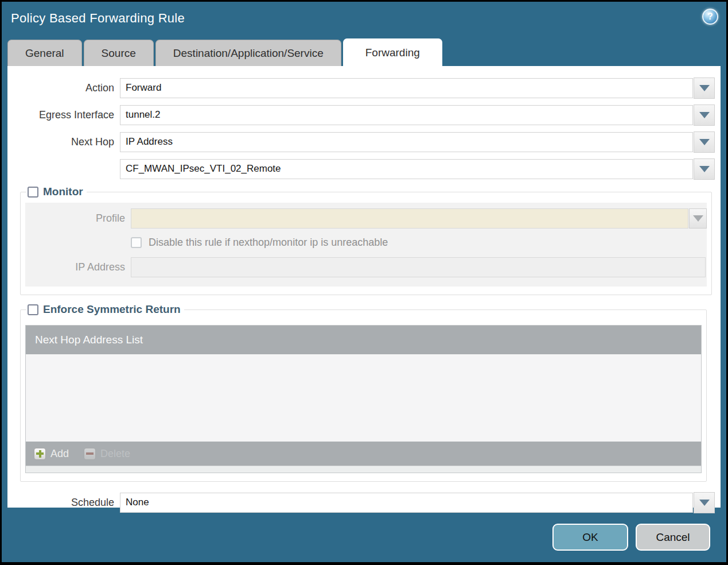 Image resolution: width=728 pixels, height=565 pixels. I want to click on tab-bar: General Source Destination/Application/S…, so click(364, 53).